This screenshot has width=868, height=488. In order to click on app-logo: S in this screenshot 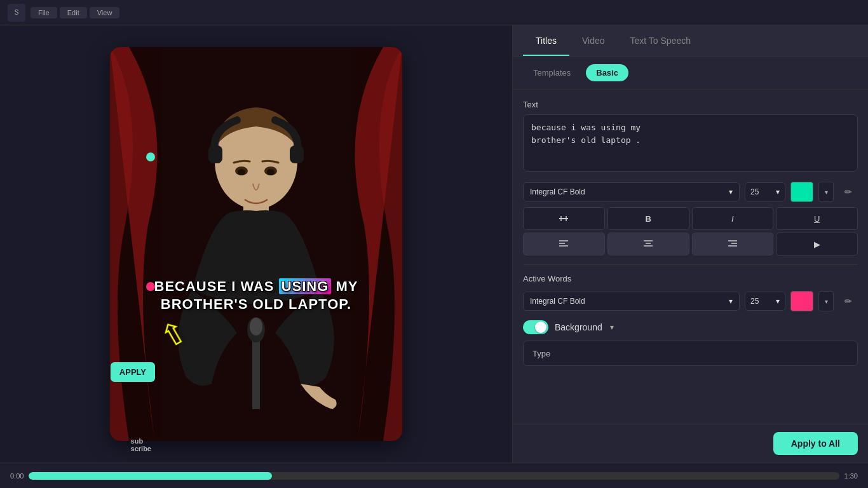, I will do `click(17, 13)`.